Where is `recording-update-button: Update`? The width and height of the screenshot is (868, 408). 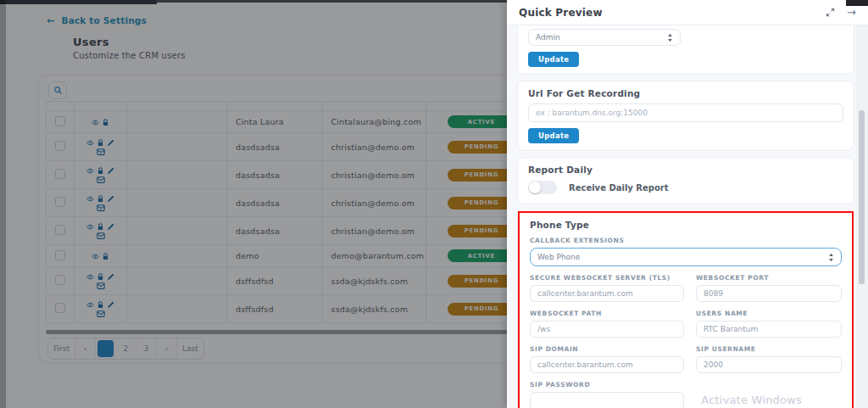
recording-update-button: Update is located at coordinates (554, 136).